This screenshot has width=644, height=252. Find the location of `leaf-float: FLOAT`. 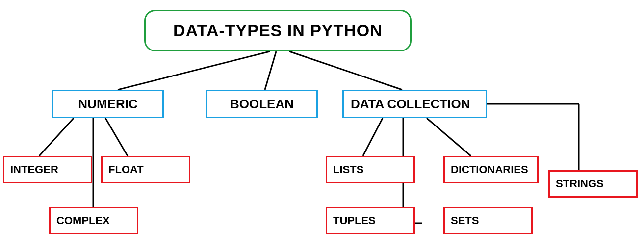

leaf-float: FLOAT is located at coordinates (146, 170).